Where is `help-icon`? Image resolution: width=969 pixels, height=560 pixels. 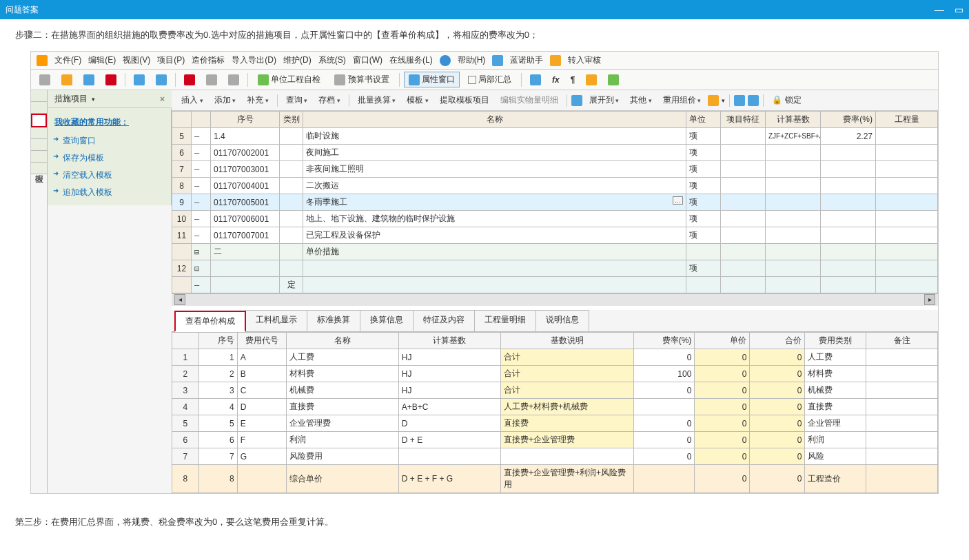
help-icon is located at coordinates (445, 61).